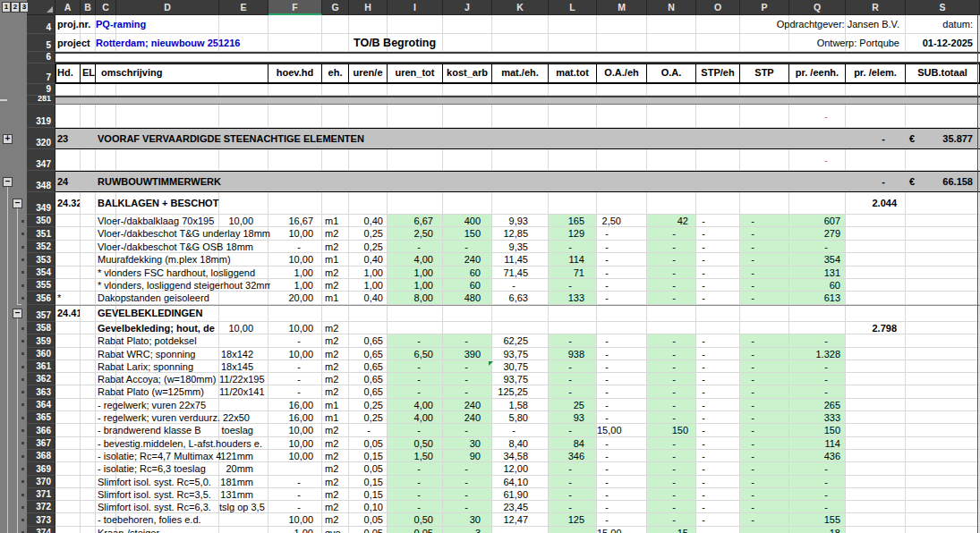 This screenshot has width=980, height=533. What do you see at coordinates (295, 25) in the screenshot?
I see `cell-F4` at bounding box center [295, 25].